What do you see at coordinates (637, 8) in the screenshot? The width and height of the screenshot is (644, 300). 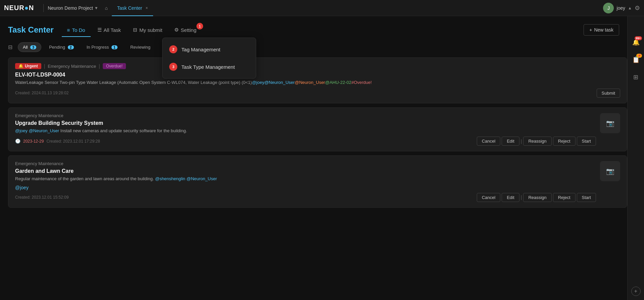 I see `gear-icon: ⚙` at bounding box center [637, 8].